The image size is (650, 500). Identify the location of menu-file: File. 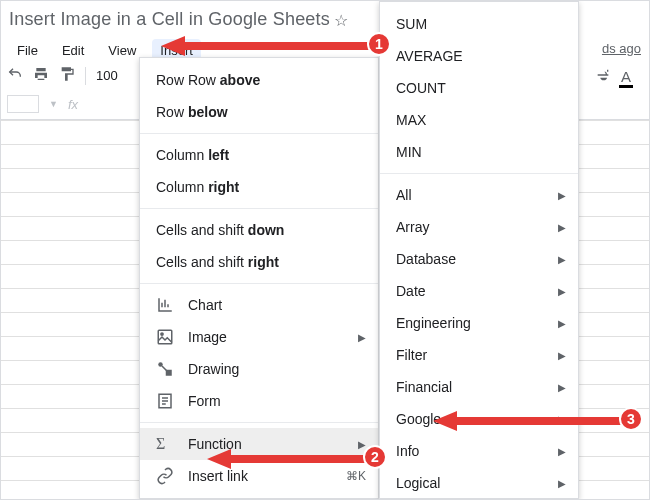
(28, 50).